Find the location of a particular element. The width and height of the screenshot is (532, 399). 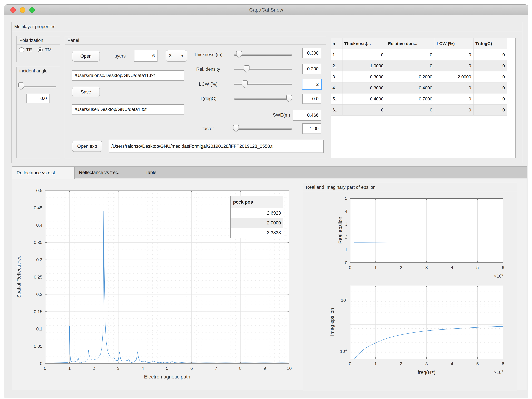

incident-angle-value: 0.0 is located at coordinates (38, 98).